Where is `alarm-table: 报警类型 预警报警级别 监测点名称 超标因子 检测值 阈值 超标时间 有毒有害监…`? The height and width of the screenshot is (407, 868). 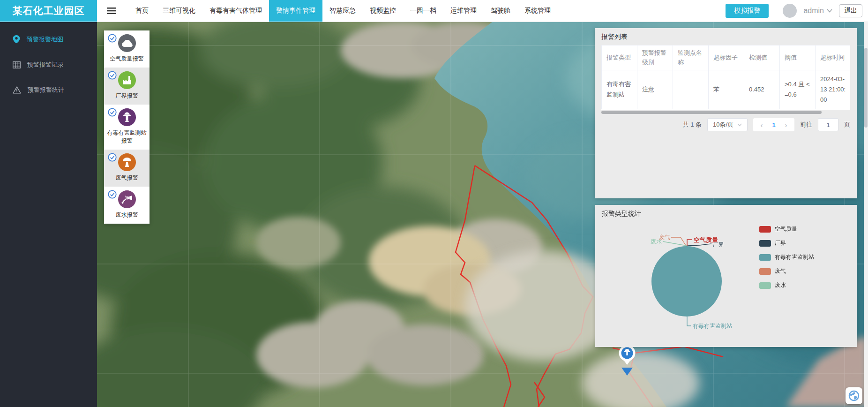 alarm-table: 报警类型 预警报警级别 监测点名称 超标因子 检测值 阈值 超标时间 有毒有害监… is located at coordinates (726, 77).